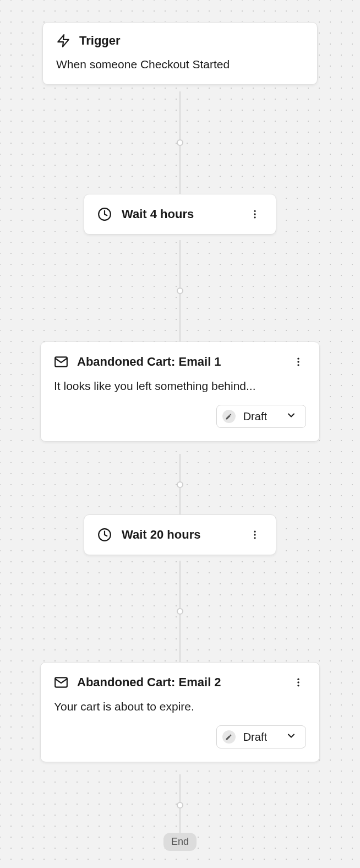 The height and width of the screenshot is (868, 360). What do you see at coordinates (180, 392) in the screenshot?
I see `email-step: Abandoned Cart: Email 1 It looks like yo…` at bounding box center [180, 392].